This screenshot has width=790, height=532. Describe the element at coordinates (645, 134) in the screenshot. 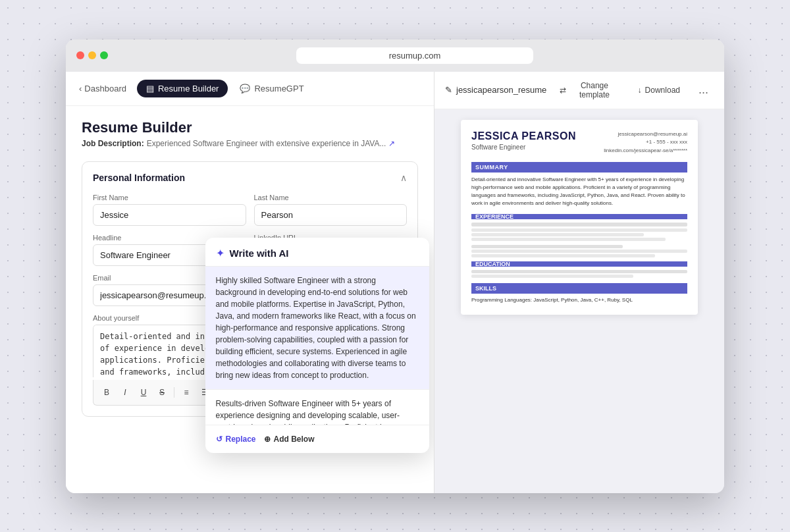

I see `resume-email: jessicapearson@resumeup.ai` at that location.